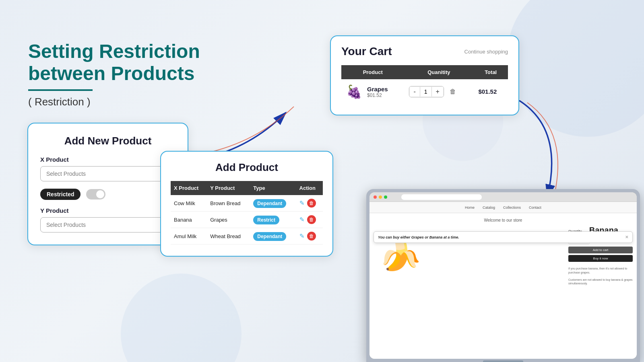 Image resolution: width=644 pixels, height=362 pixels. I want to click on laptop-buy-now-button: Buy it now, so click(601, 258).